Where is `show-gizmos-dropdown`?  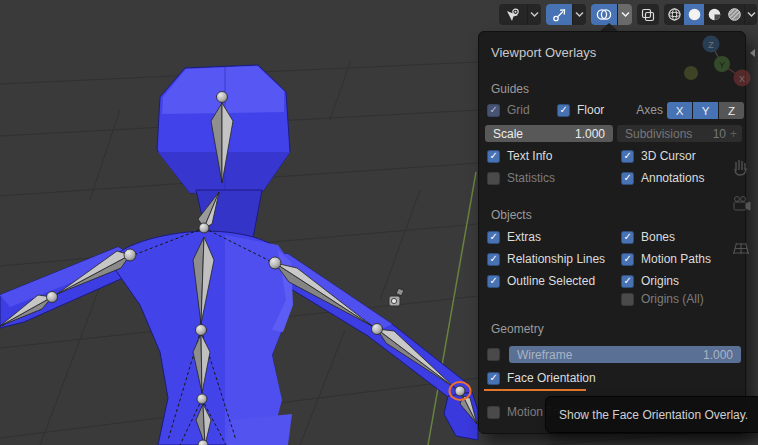
show-gizmos-dropdown is located at coordinates (579, 14).